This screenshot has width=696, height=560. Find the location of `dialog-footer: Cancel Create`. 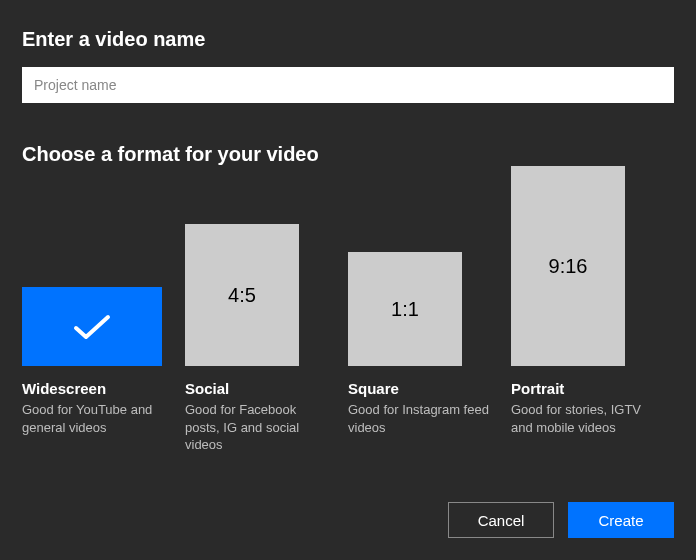

dialog-footer: Cancel Create is located at coordinates (561, 520).